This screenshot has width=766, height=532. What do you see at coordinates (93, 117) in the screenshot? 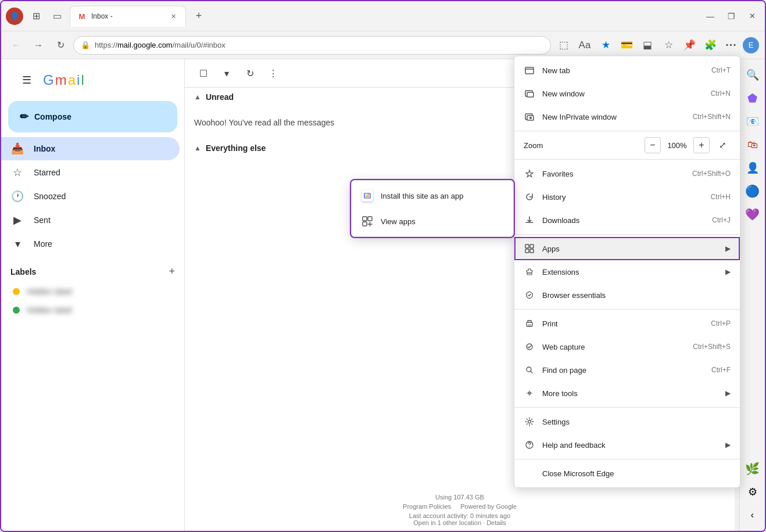
I see `compose-button: ✏ Compose` at bounding box center [93, 117].